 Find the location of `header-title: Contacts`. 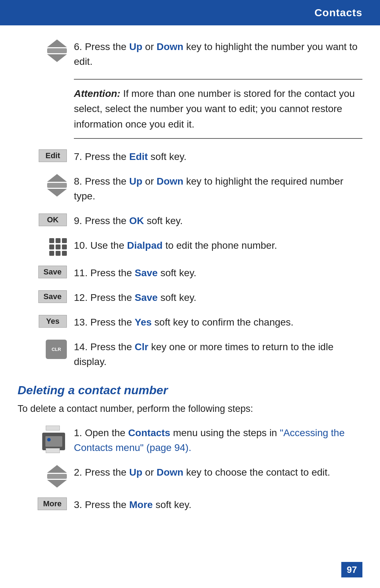

header-title: Contacts is located at coordinates (338, 13).